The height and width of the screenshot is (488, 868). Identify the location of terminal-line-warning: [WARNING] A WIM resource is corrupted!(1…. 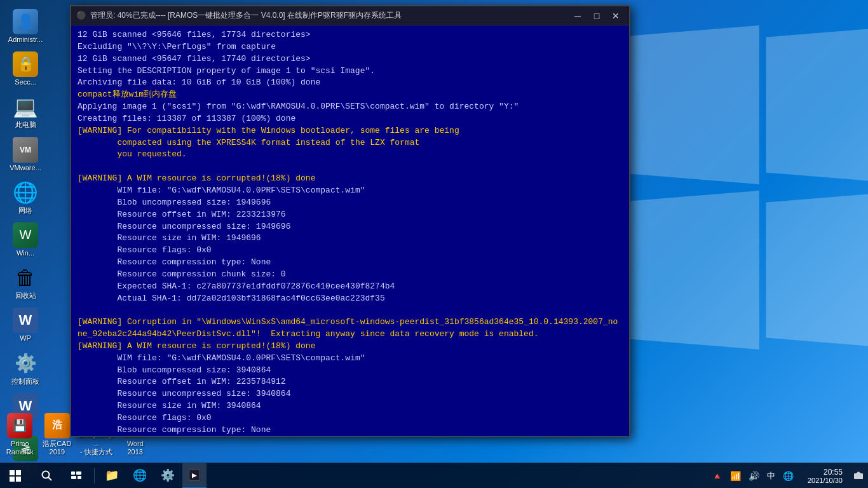
(350, 179).